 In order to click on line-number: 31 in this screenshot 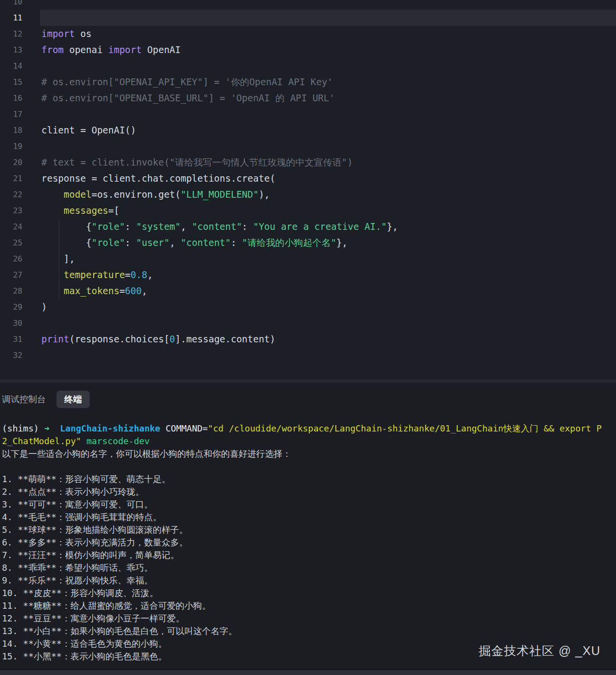, I will do `click(11, 339)`.